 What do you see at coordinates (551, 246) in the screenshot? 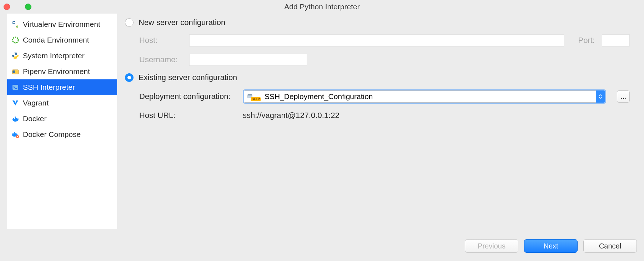
I see `next-button: Next` at bounding box center [551, 246].